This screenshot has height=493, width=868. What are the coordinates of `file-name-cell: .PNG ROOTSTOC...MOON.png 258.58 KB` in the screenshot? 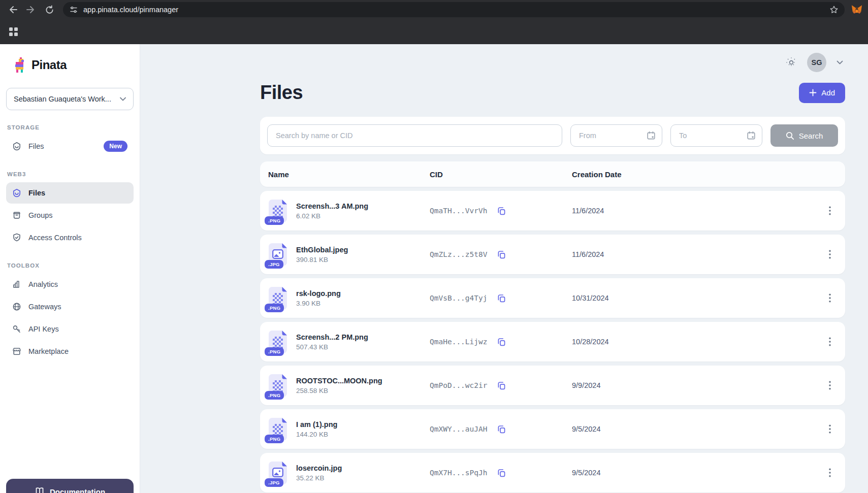 It's located at (349, 385).